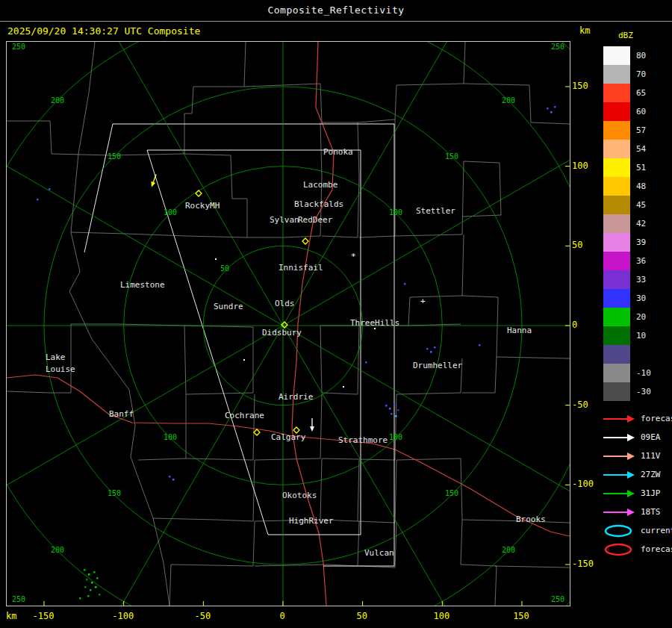 This screenshot has width=672, height=628. Describe the element at coordinates (521, 616) in the screenshot. I see `bottom-axis-tick-label: 150` at that location.